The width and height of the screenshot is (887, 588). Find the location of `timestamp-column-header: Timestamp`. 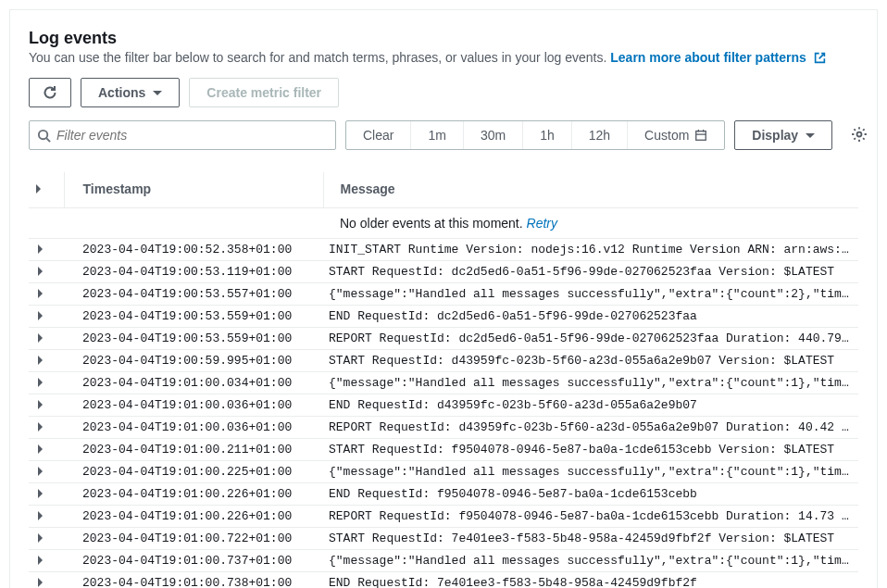

timestamp-column-header: Timestamp is located at coordinates (194, 191).